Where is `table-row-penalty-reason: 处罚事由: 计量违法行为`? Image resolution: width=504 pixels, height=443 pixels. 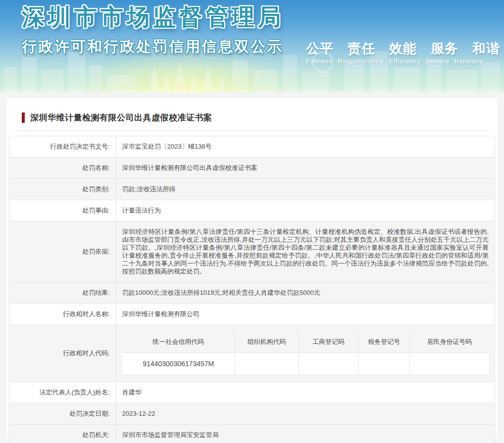
table-row-penalty-reason: 处罚事由: 计量违法行为 is located at coordinates (252, 211).